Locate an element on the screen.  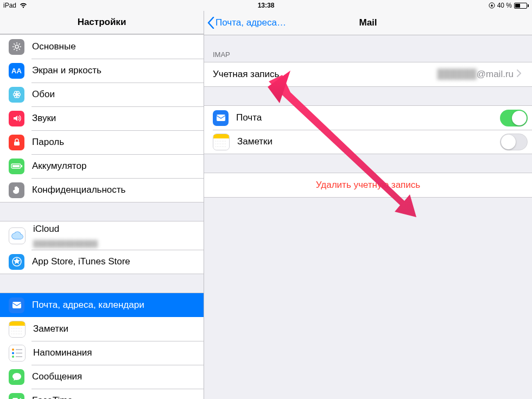
lock-icon is located at coordinates (16, 142).